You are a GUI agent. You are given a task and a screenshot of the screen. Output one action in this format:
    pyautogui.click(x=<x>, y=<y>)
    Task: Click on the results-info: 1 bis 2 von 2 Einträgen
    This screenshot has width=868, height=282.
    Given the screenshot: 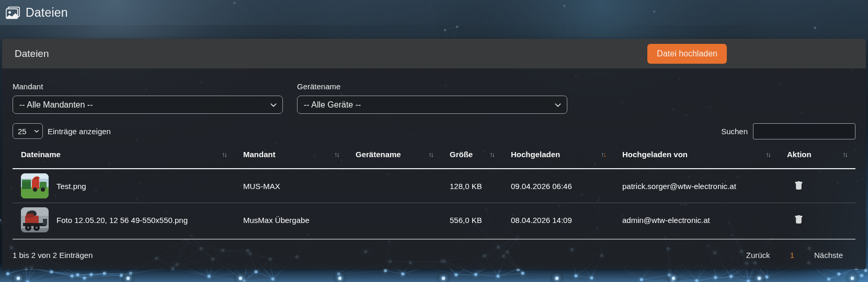 What is the action you would take?
    pyautogui.click(x=52, y=255)
    